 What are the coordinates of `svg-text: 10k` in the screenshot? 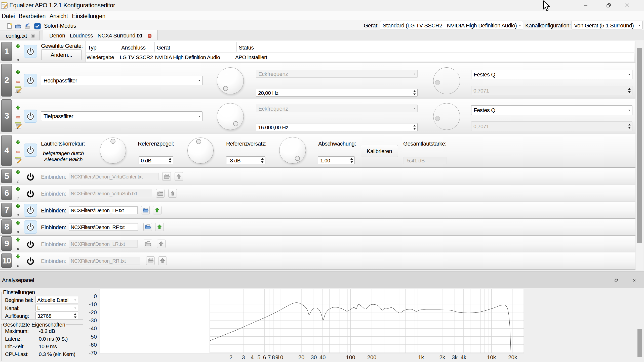 It's located at (492, 357).